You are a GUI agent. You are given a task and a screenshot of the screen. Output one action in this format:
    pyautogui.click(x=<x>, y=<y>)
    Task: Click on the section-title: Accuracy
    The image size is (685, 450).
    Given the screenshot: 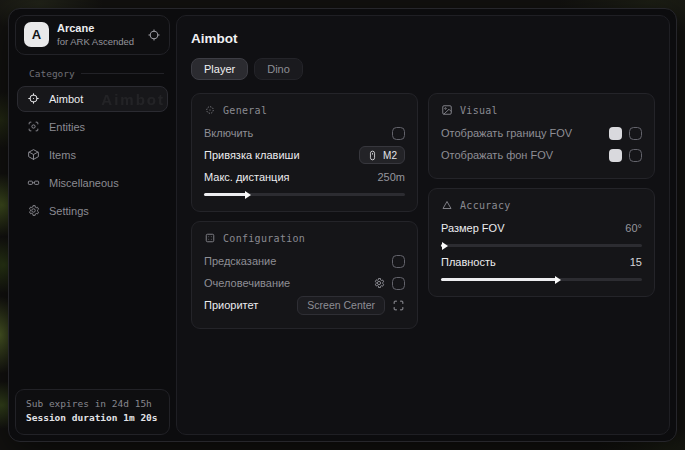 What is the action you would take?
    pyautogui.click(x=486, y=206)
    